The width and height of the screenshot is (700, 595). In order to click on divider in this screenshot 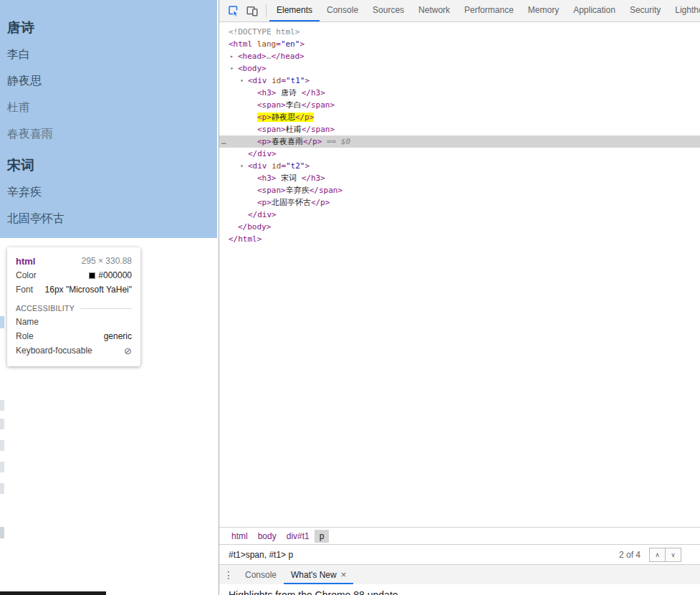, I will do `click(106, 308)`.